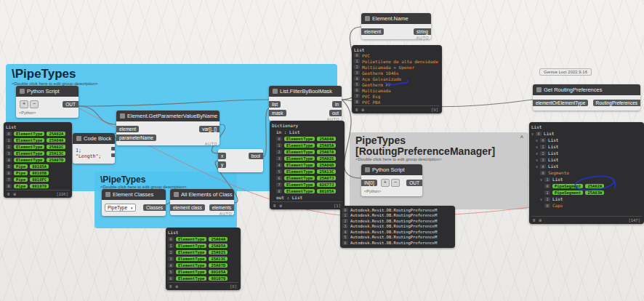  I want to click on port-routing-preferences: RoutingPreferences, so click(616, 103).